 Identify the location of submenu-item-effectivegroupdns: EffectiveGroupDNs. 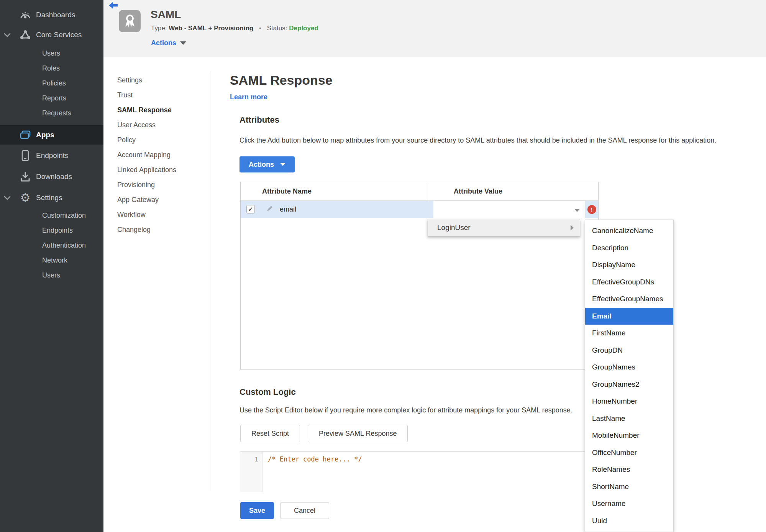
(629, 282).